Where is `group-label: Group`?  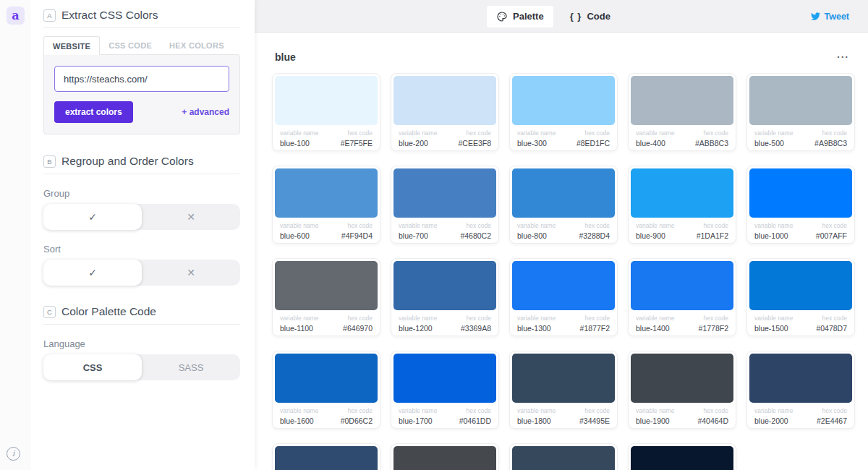 group-label: Group is located at coordinates (142, 194).